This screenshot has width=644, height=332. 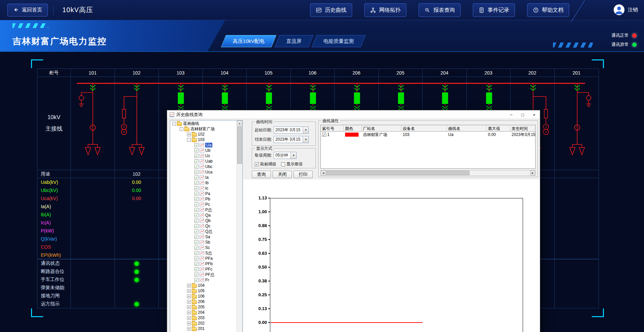 What do you see at coordinates (204, 302) in the screenshot?
I see `tree-item-206: +206` at bounding box center [204, 302].